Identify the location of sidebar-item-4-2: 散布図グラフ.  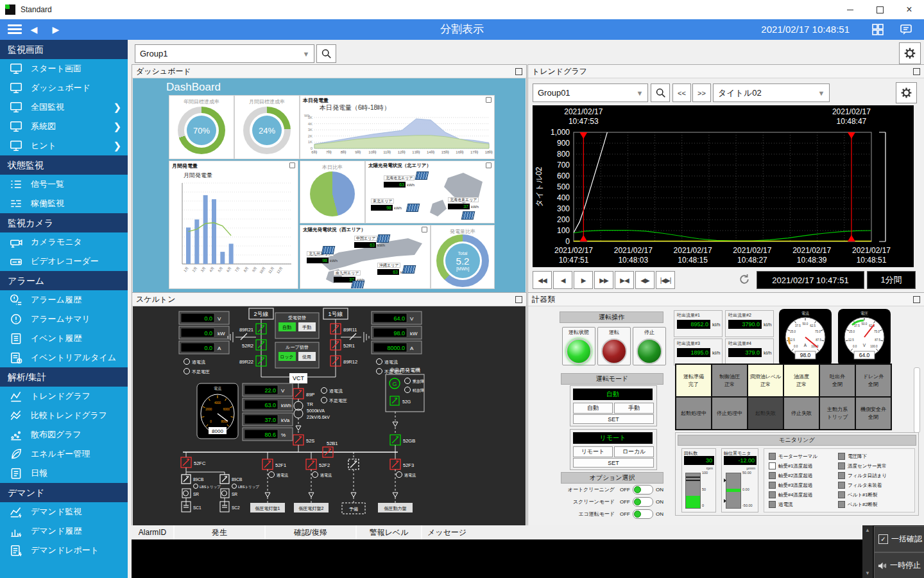
(64, 435).